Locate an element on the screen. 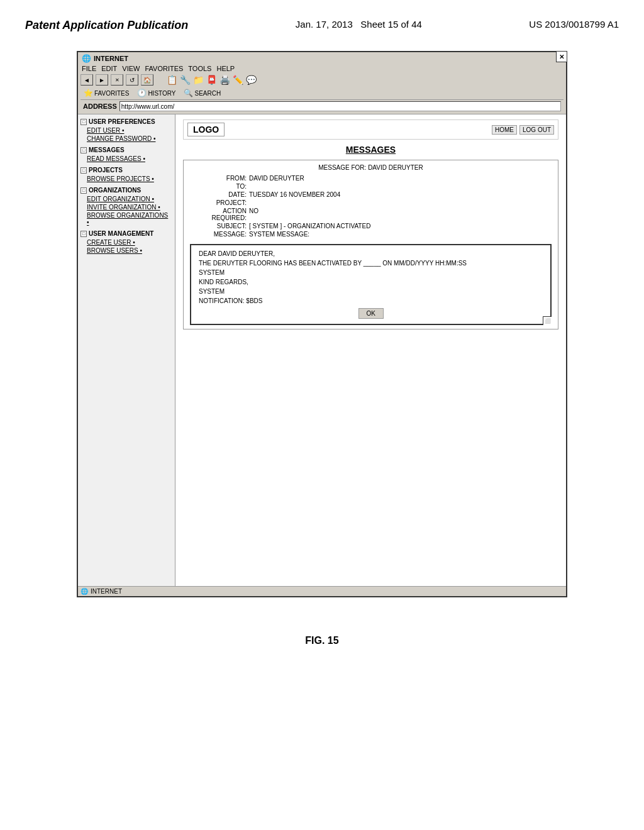 This screenshot has width=644, height=830. status-icon: 🌐 is located at coordinates (84, 591).